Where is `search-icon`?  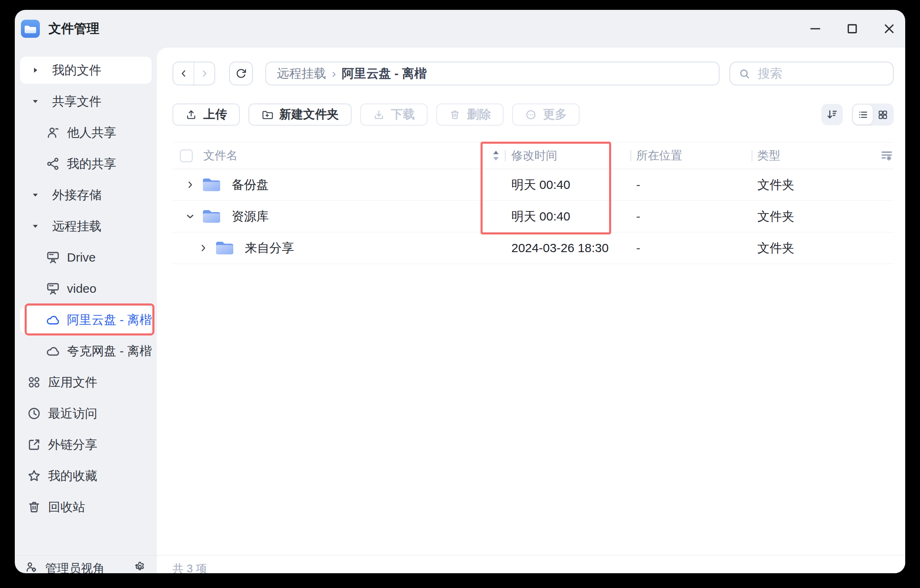 search-icon is located at coordinates (744, 74).